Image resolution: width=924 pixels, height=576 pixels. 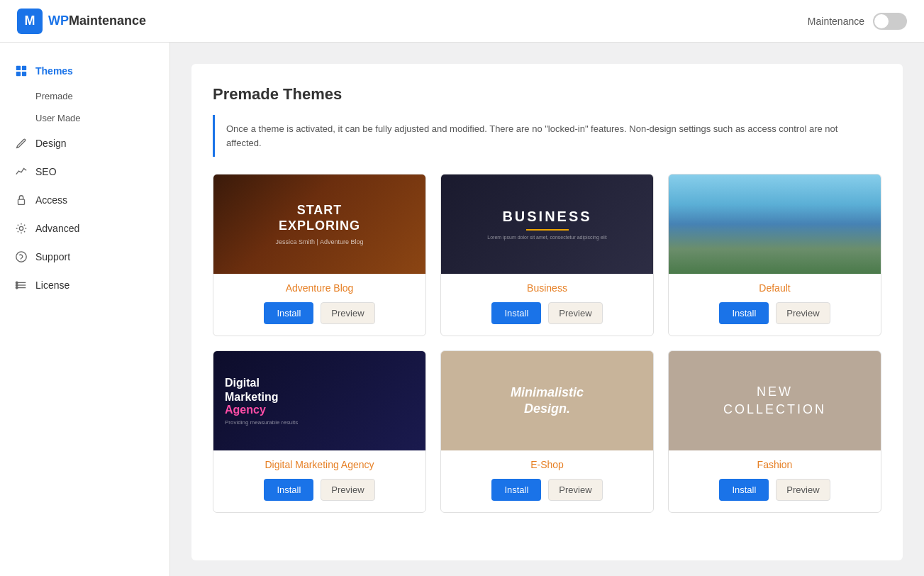 What do you see at coordinates (319, 465) in the screenshot?
I see `theme-name-digital: Digital Marketing Agency` at bounding box center [319, 465].